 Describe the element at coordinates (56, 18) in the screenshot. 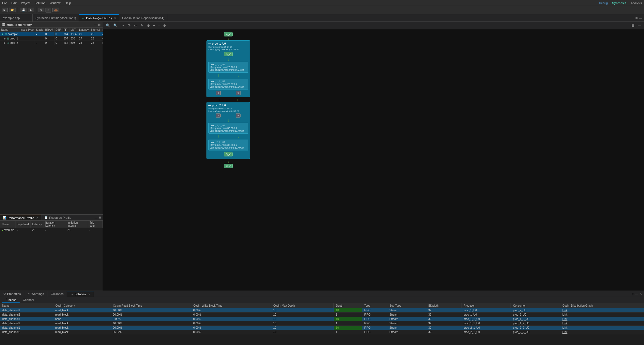

I see `tab-synthesis-summary: Synthesis Summary(solution1)` at that location.